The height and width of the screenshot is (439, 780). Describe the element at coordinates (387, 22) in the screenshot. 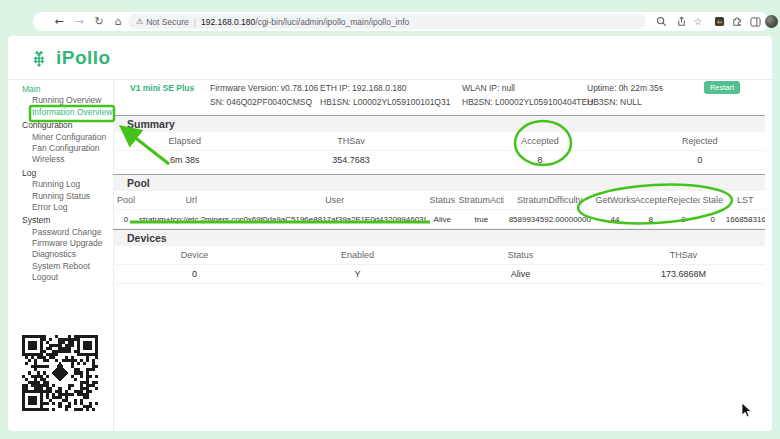

I see `address-bar: ⚠ Not Secure | 192.168.0.180/cgi-bin/luc…` at that location.